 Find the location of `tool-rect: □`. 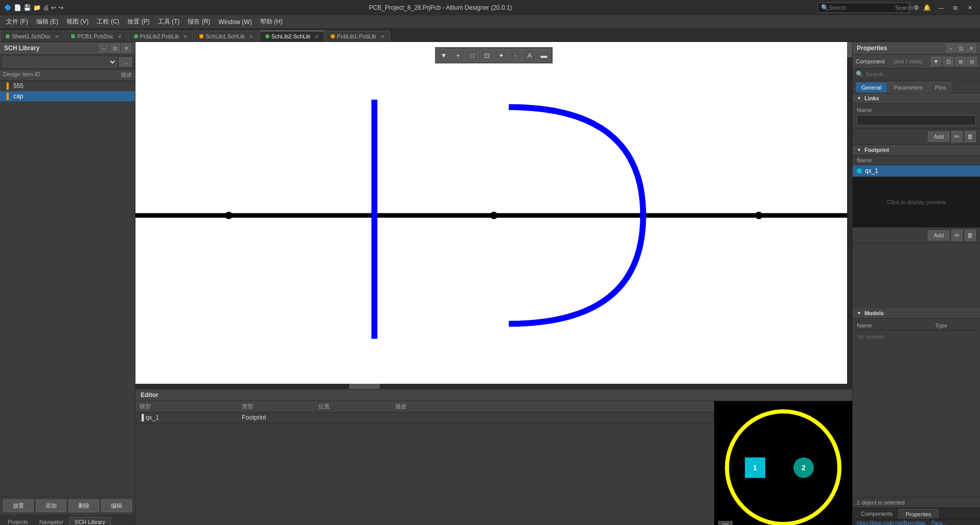

tool-rect: □ is located at coordinates (472, 55).